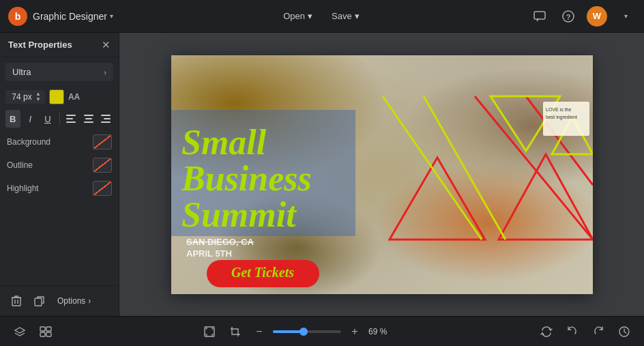  I want to click on background-swatch, so click(102, 142).